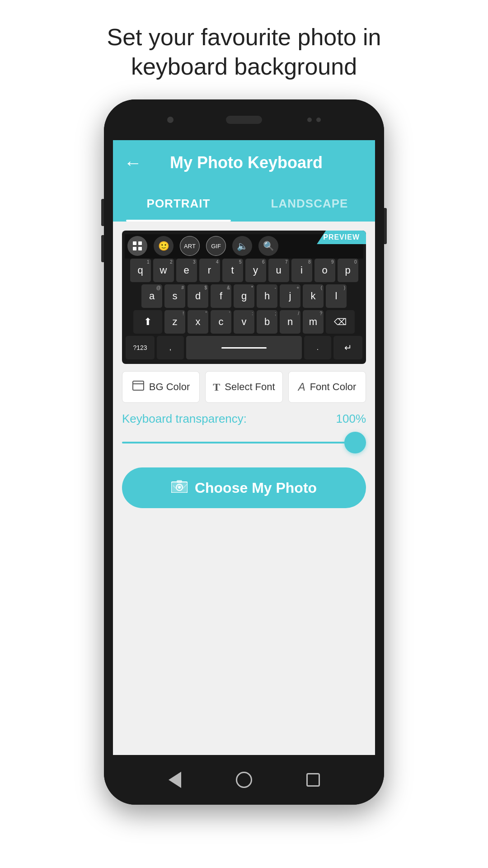  I want to click on keyboard-row-3: ⬆ !z "x 'c :v ;b /n ?m ⌫, so click(244, 322).